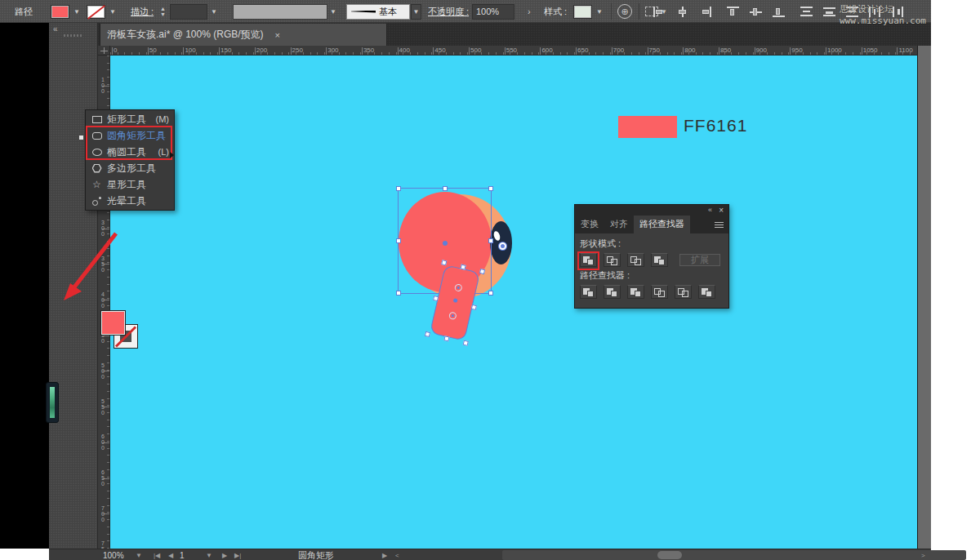 This screenshot has width=980, height=560. Describe the element at coordinates (719, 225) in the screenshot. I see `panel-menu-icon` at that location.